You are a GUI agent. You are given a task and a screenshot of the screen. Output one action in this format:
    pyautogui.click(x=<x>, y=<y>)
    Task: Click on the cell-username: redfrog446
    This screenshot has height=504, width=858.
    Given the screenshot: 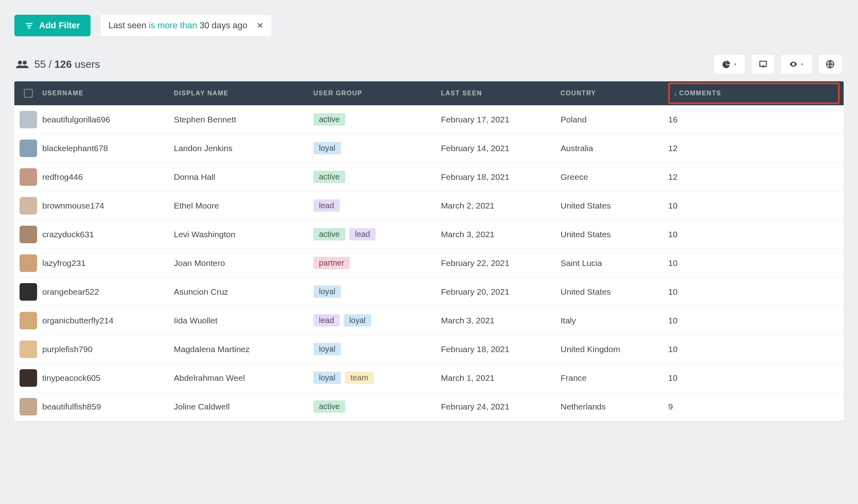 What is the action you would take?
    pyautogui.click(x=108, y=177)
    